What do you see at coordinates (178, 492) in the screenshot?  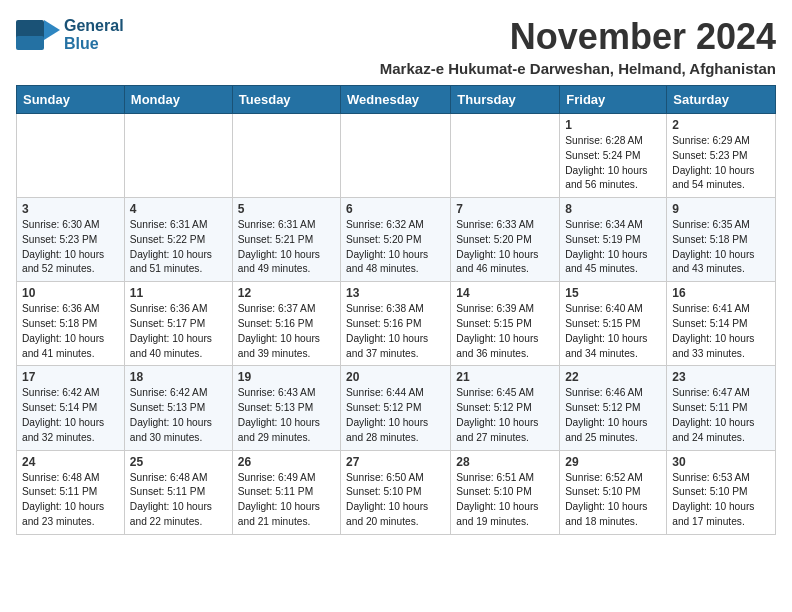 I see `calendar-day-cell: 25Sunrise: 6:48 AM Sunset: 5:11 PM Dayli…` at bounding box center [178, 492].